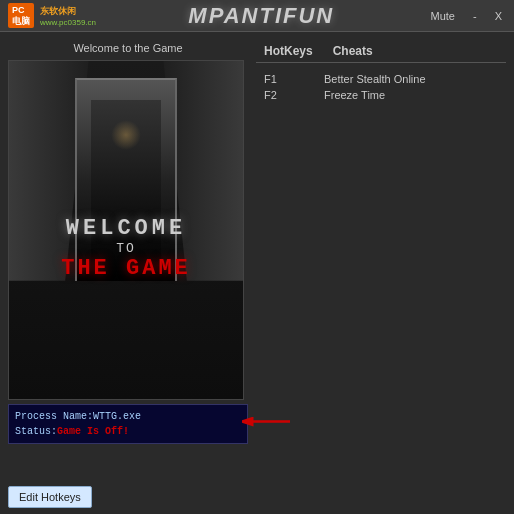 The height and width of the screenshot is (514, 514). I want to click on branding: PC电脑 东软休闲 www.pc0359.cn, so click(52, 16).